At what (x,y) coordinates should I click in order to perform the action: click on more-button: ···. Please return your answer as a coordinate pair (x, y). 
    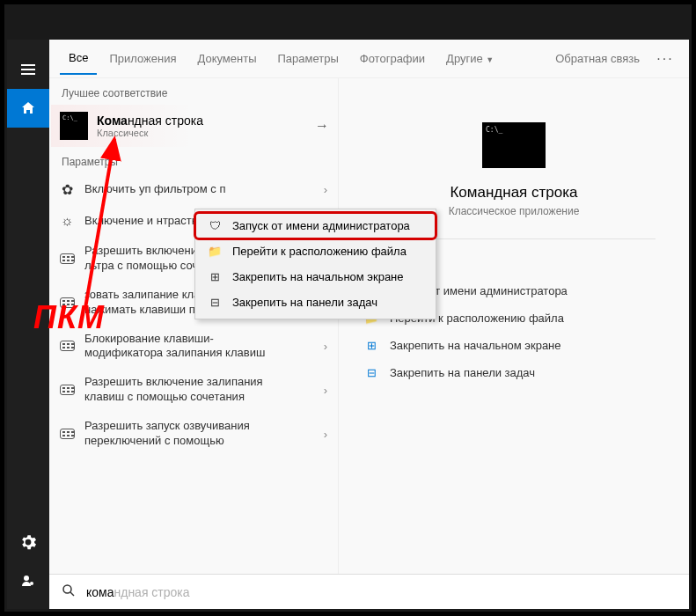
    Looking at the image, I should click on (665, 59).